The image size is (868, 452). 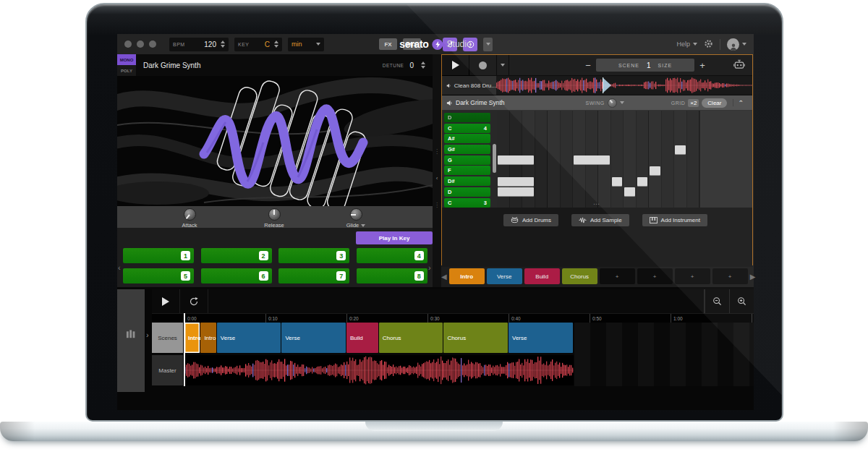 What do you see at coordinates (693, 103) in the screenshot?
I see `grid-multiplier-button: ×2` at bounding box center [693, 103].